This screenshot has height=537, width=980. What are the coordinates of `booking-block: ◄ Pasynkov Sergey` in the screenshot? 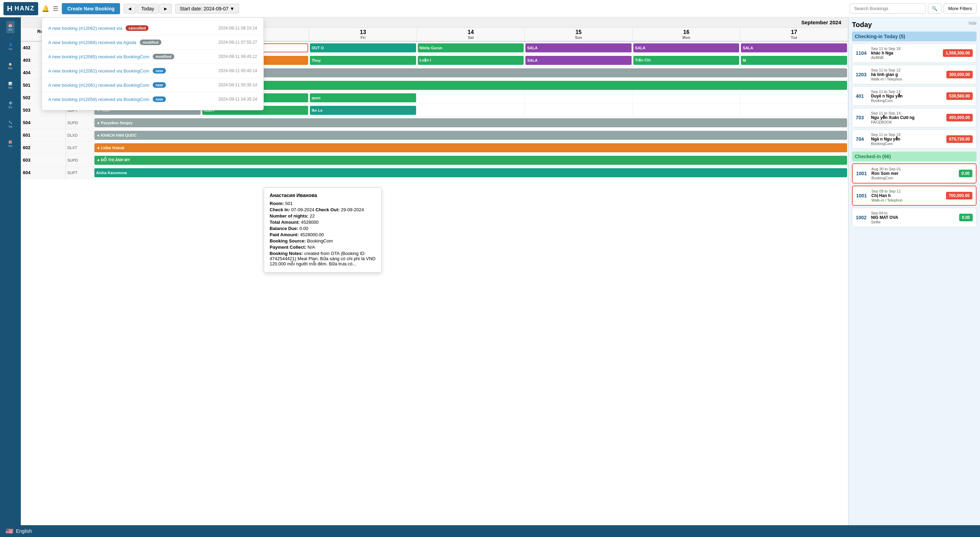 It's located at (471, 123).